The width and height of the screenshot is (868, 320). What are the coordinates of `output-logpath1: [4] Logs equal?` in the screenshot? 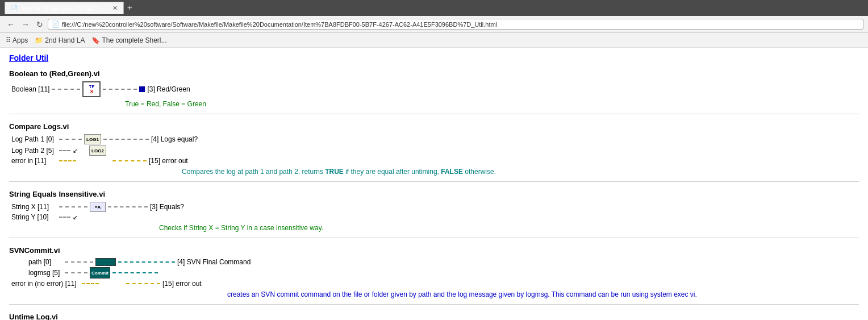 It's located at (174, 139).